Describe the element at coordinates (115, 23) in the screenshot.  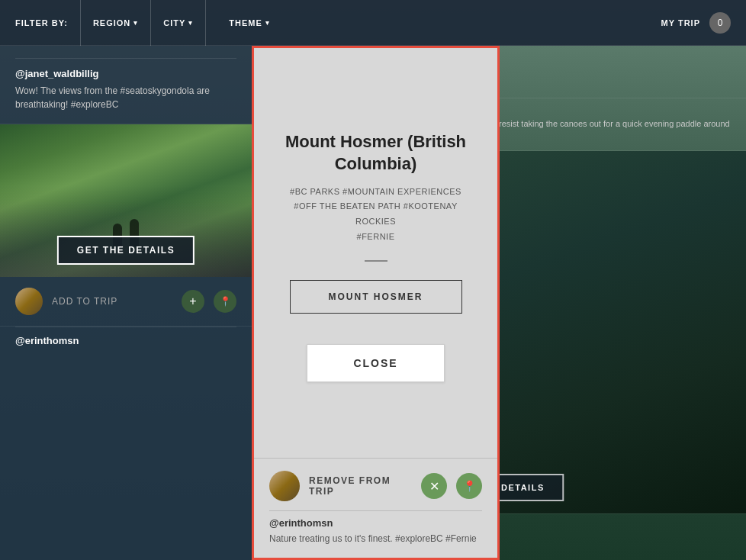
I see `region-dropdown: REGION ▾` at that location.